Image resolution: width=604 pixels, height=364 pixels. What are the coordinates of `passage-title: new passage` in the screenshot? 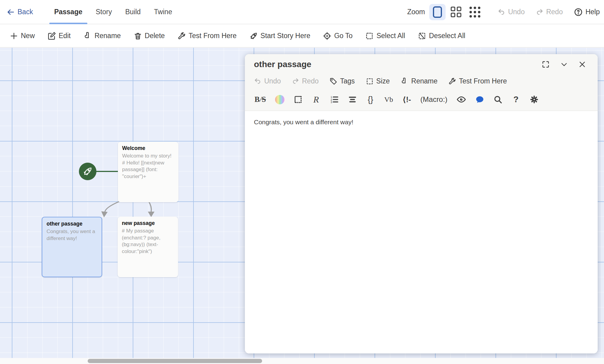 It's located at (148, 223).